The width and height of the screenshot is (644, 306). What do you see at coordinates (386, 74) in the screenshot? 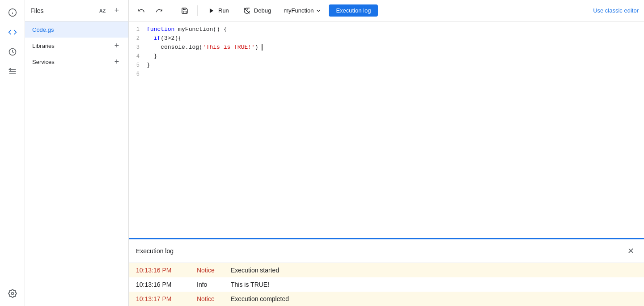
I see `code-line-6: 6` at bounding box center [386, 74].